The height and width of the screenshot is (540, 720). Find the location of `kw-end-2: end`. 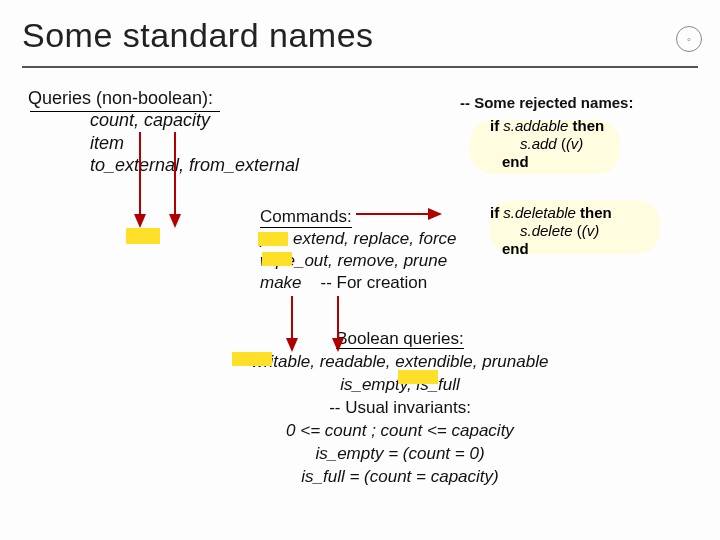

kw-end-2: end is located at coordinates (516, 248).